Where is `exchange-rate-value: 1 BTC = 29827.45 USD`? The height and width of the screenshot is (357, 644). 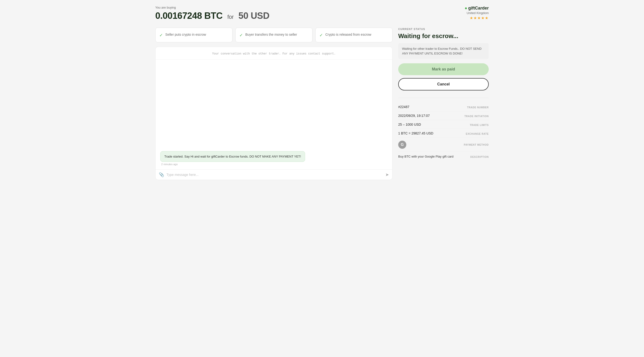 exchange-rate-value: 1 BTC = 29827.45 USD is located at coordinates (416, 133).